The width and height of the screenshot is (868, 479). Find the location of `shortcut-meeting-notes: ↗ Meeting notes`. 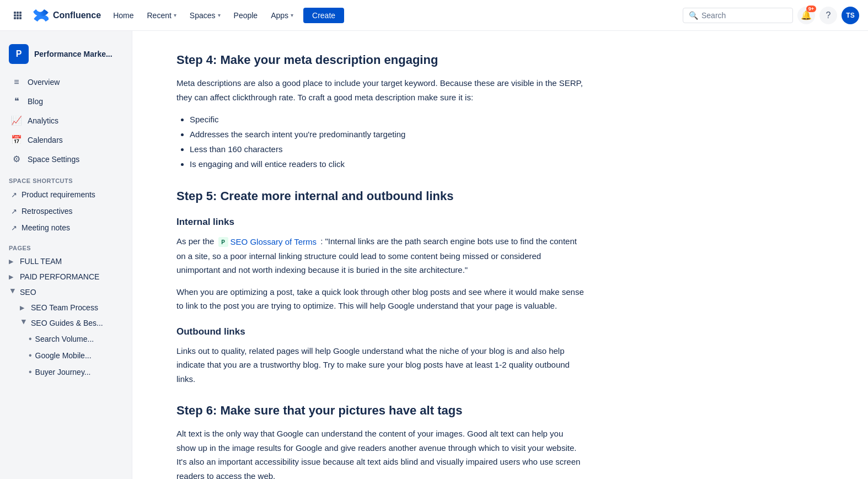

shortcut-meeting-notes: ↗ Meeting notes is located at coordinates (66, 228).